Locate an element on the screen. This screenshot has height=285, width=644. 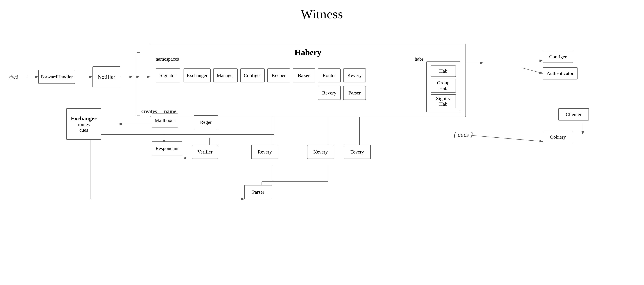
parser-ns-box: Parser is located at coordinates (354, 93).